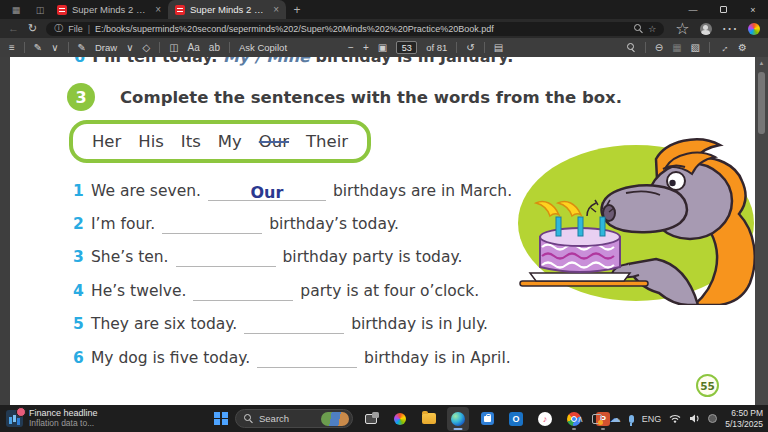 The height and width of the screenshot is (432, 768). What do you see at coordinates (400, 419) in the screenshot?
I see `copilot-taskbar-button` at bounding box center [400, 419].